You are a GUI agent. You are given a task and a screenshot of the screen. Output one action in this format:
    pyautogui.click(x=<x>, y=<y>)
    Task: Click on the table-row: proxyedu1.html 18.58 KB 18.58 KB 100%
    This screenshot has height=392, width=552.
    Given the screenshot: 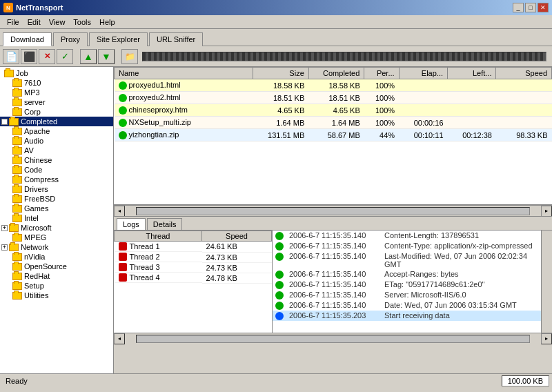 What is the action you would take?
    pyautogui.click(x=333, y=86)
    